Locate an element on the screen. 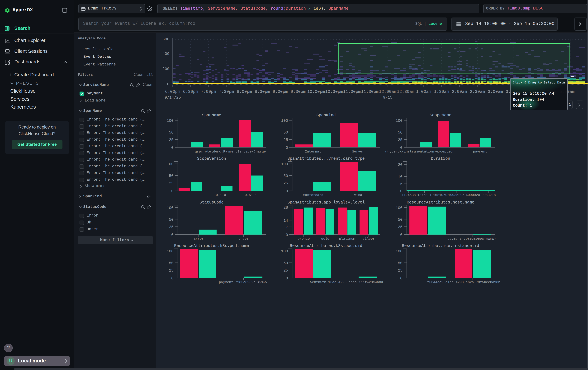 This screenshot has height=370, width=588. svg-text: 0.1.0 is located at coordinates (221, 195).